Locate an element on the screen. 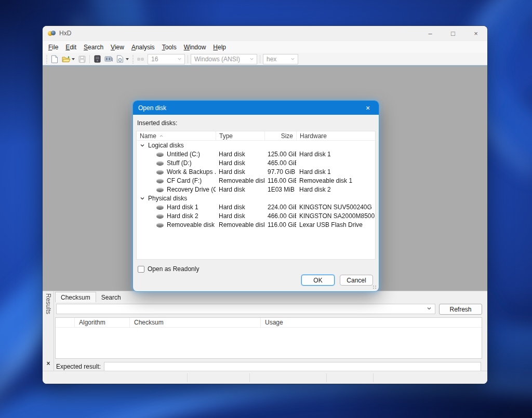  disk-hardware: KINGSTON SUV500240G is located at coordinates (336, 207).